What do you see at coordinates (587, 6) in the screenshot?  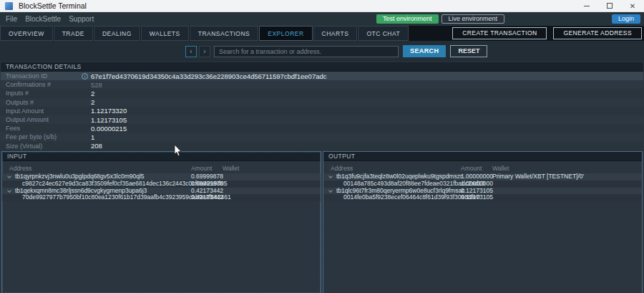 I see `minimize-button` at bounding box center [587, 6].